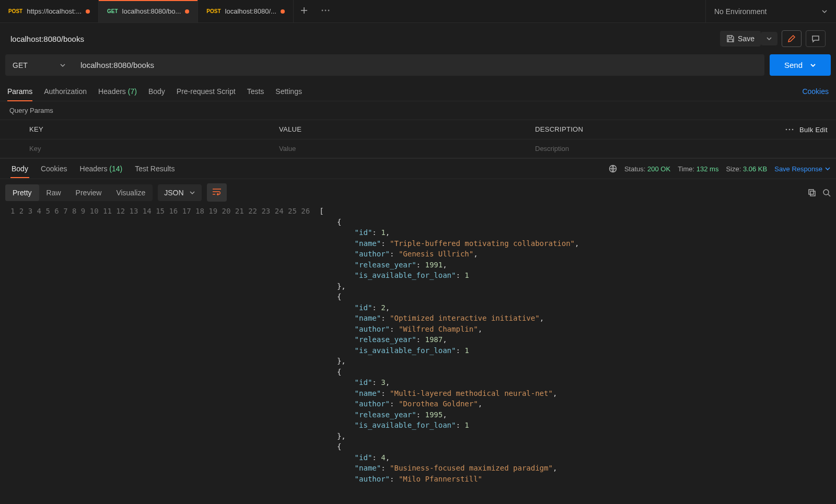  I want to click on description-input: Description, so click(651, 148).